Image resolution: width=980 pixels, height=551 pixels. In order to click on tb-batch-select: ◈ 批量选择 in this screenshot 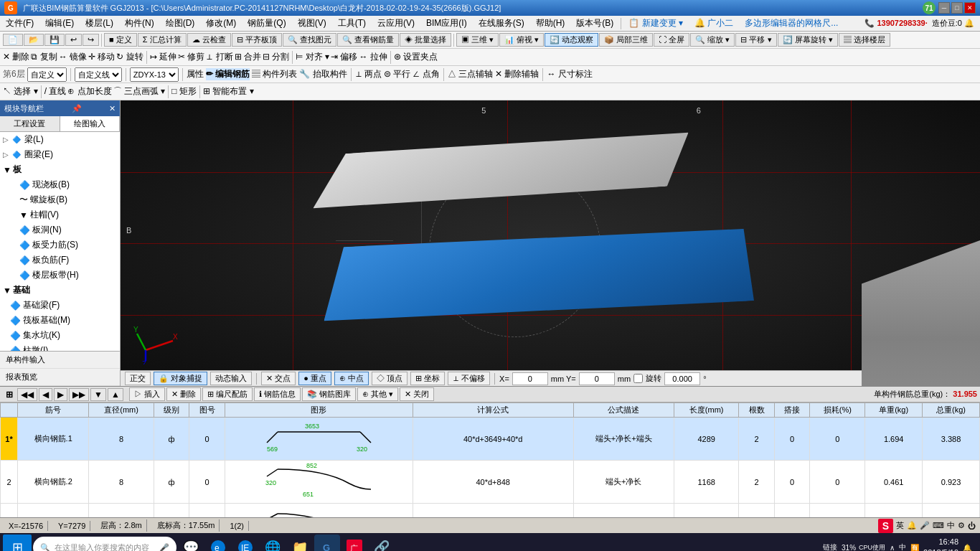, I will do `click(425, 40)`.